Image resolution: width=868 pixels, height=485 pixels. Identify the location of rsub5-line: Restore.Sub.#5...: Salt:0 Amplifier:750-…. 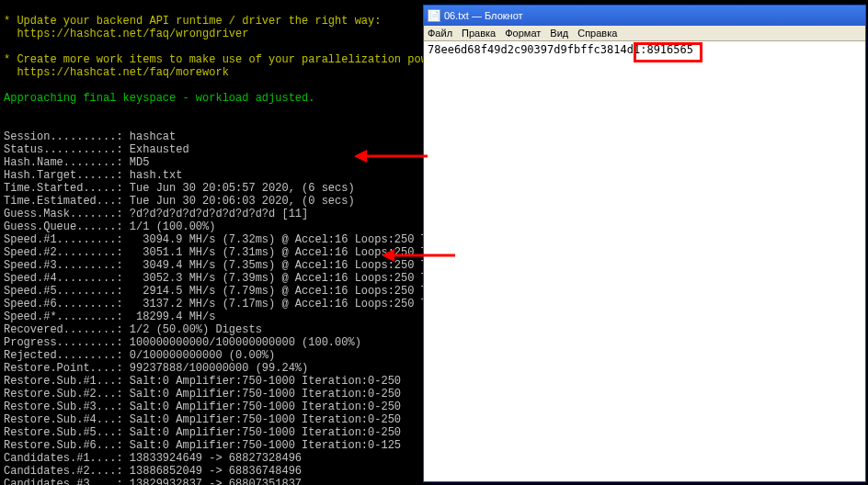
(202, 433).